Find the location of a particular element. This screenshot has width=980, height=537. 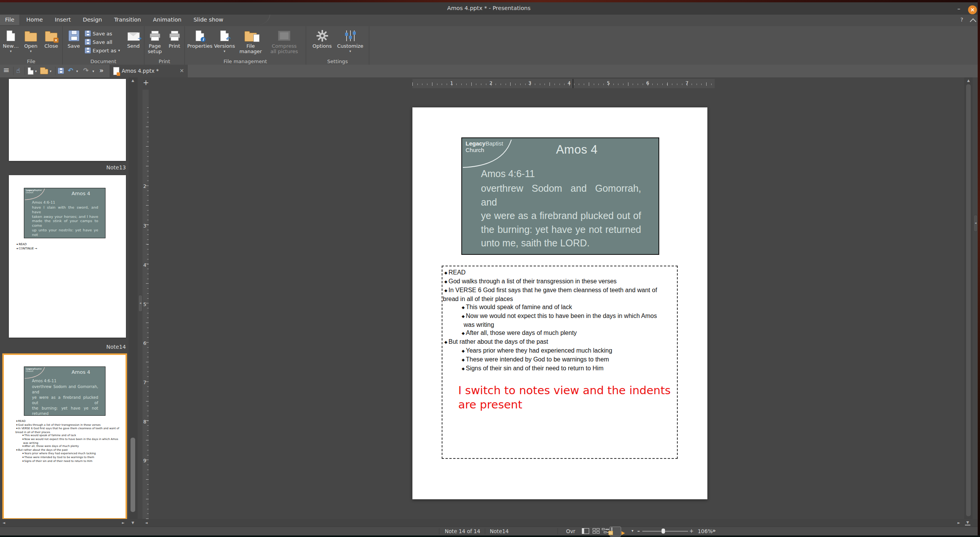

church-logo: LegacyBaptist Church is located at coordinates (34, 192).